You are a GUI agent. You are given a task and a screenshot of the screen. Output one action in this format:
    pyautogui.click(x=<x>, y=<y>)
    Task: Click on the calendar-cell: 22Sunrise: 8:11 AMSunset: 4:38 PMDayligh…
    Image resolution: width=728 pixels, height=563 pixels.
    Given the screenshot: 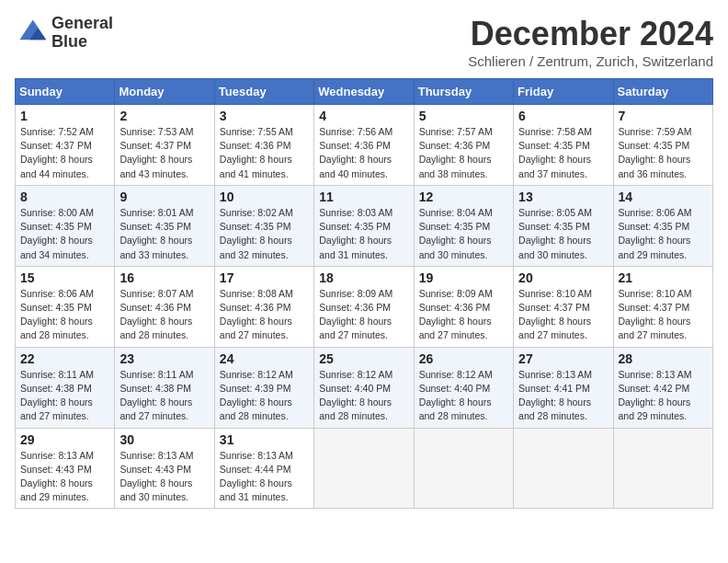 What is the action you would take?
    pyautogui.click(x=65, y=387)
    